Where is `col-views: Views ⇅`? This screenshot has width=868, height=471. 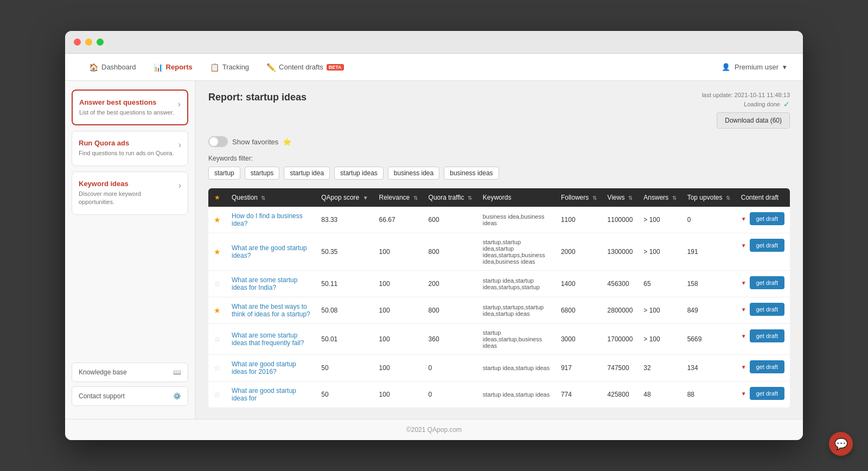
col-views: Views ⇅ is located at coordinates (621, 198).